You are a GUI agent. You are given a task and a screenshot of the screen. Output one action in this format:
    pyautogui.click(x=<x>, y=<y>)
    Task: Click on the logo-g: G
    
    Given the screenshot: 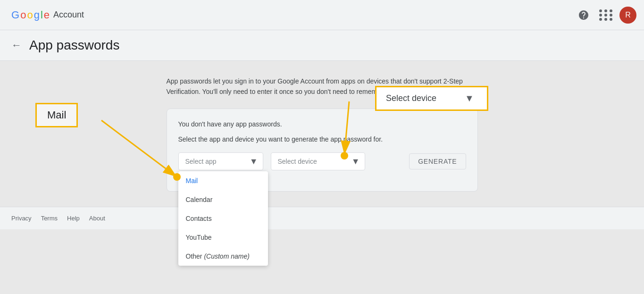 What is the action you would take?
    pyautogui.click(x=15, y=15)
    